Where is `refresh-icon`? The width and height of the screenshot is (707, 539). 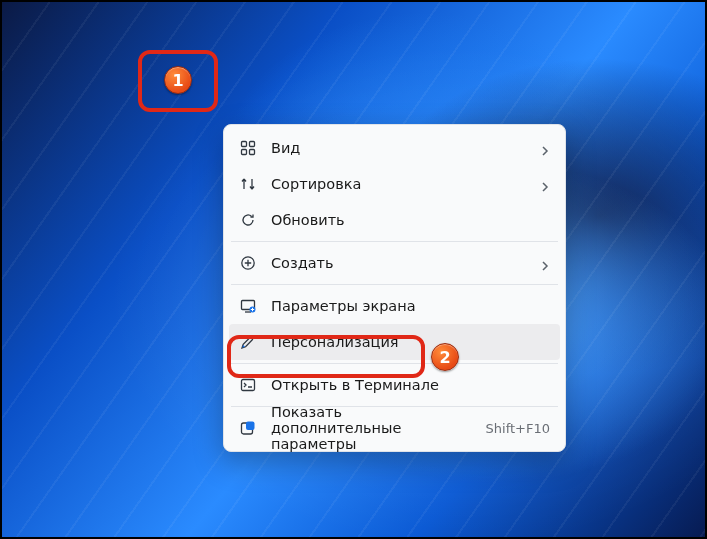
refresh-icon is located at coordinates (248, 220).